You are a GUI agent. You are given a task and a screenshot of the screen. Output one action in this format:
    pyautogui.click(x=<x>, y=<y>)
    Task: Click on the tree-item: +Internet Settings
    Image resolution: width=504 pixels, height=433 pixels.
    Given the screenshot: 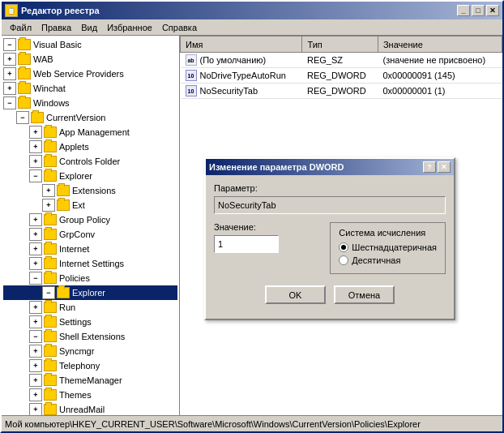 What is the action you would take?
    pyautogui.click(x=91, y=264)
    